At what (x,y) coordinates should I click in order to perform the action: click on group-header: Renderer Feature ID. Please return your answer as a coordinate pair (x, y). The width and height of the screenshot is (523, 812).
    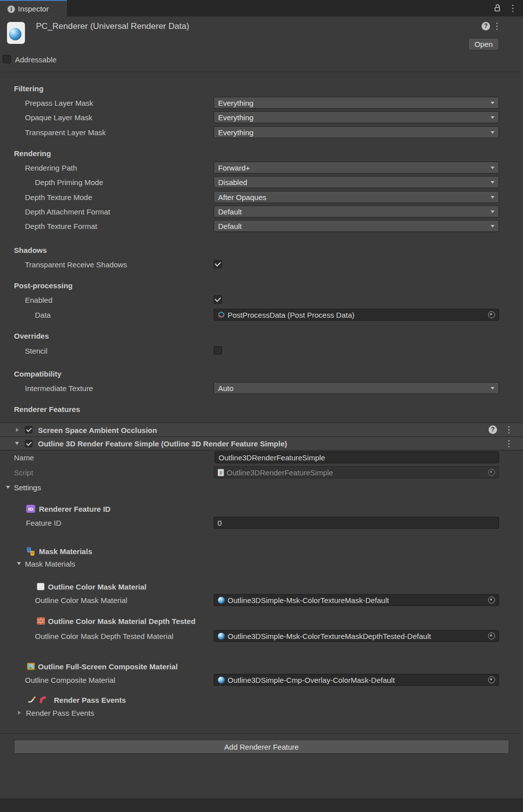
    Looking at the image, I should click on (75, 509).